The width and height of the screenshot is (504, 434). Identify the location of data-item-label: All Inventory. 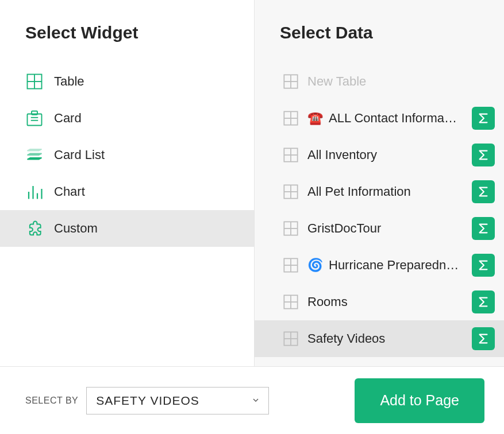
(384, 155).